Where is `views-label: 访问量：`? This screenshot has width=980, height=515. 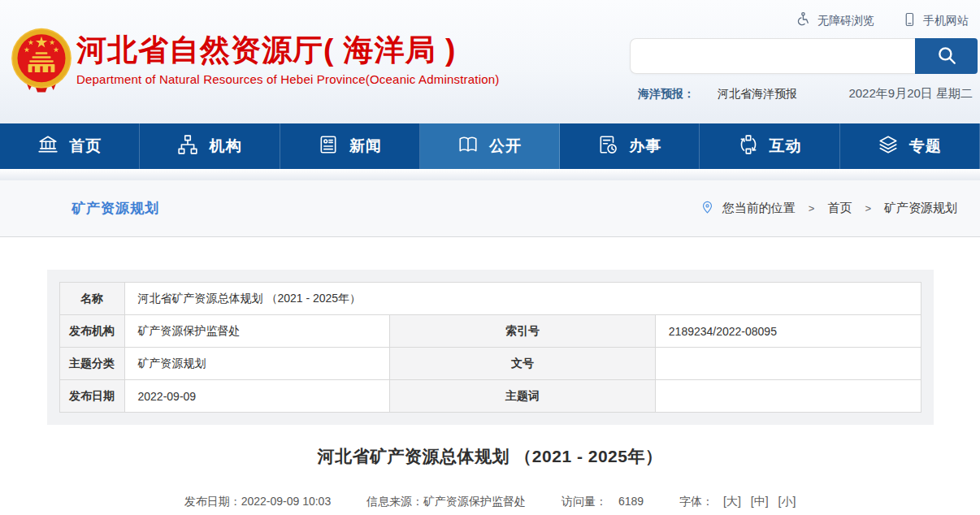 views-label: 访问量： is located at coordinates (584, 501).